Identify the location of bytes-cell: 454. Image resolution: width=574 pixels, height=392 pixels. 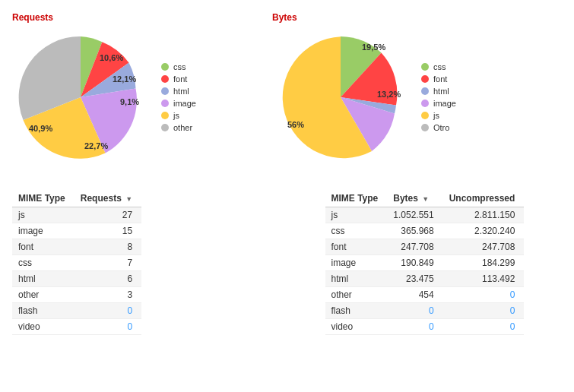
(415, 295).